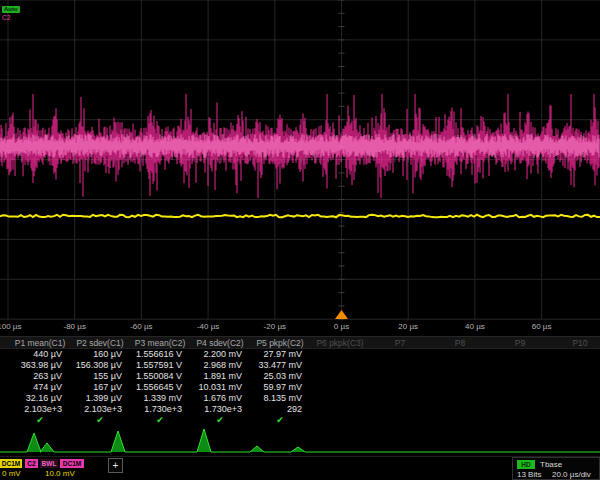 This screenshot has height=480, width=600. I want to click on c1-trace, so click(300, 216).